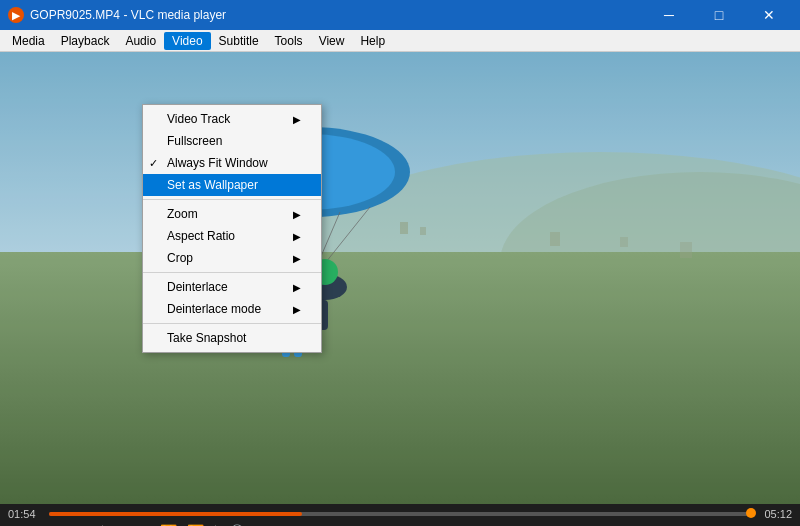 The height and width of the screenshot is (526, 800). What do you see at coordinates (232, 214) in the screenshot?
I see `dropdown-item-zoom: Zoom ▶` at bounding box center [232, 214].